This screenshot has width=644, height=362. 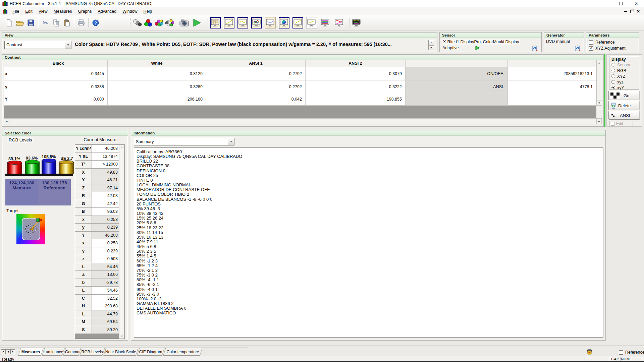 I want to click on view-gamut-button, so click(x=357, y=23).